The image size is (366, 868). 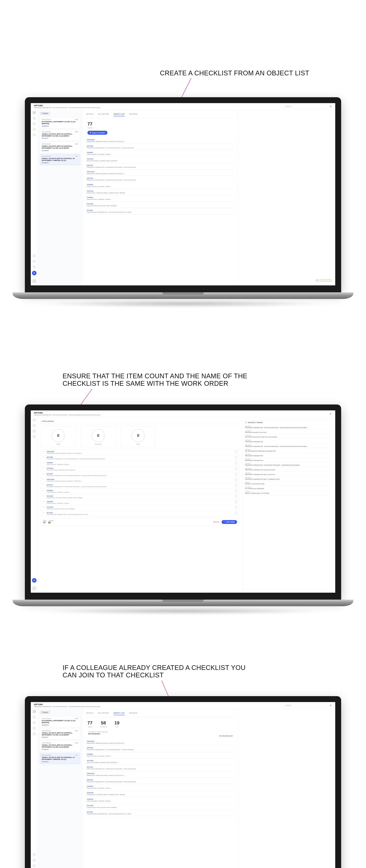 I want to click on recent-row: 32PT5003PRESSURE TRANSMITTER WELL A OUTL…, so click(x=287, y=474).